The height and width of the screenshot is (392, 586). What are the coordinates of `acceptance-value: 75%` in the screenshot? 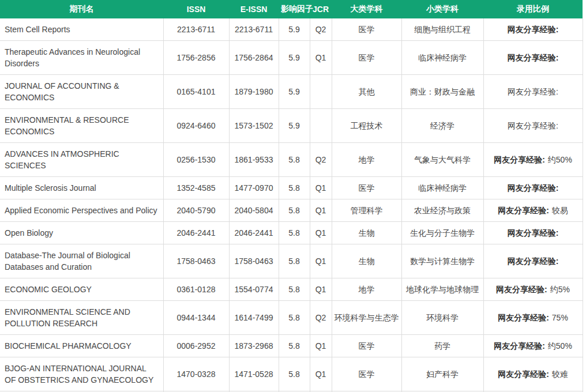 It's located at (560, 318).